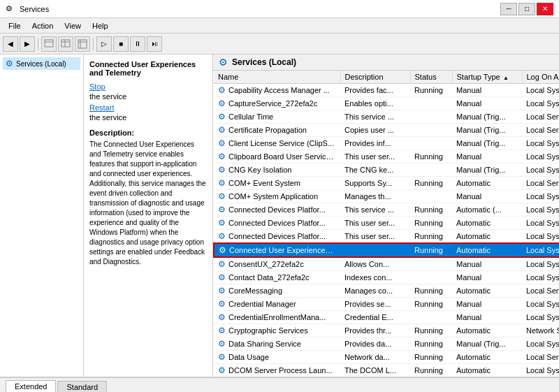  I want to click on menu-bar: File Action View Help, so click(280, 26).